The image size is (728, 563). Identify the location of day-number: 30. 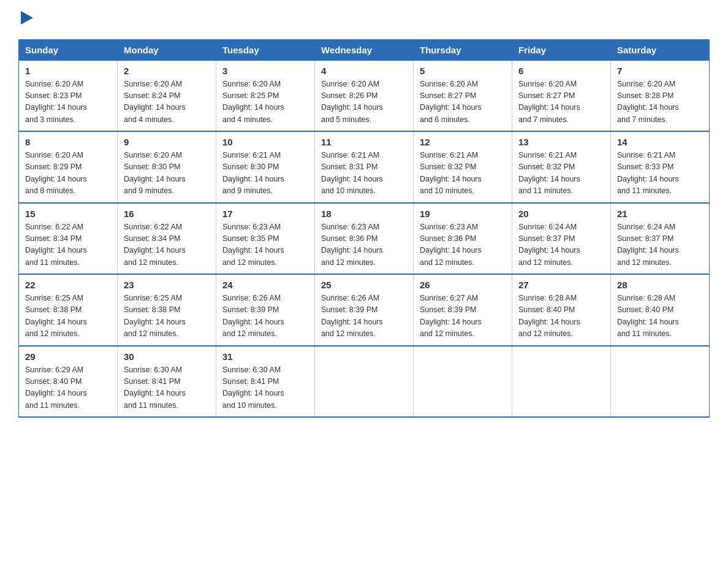
(167, 357).